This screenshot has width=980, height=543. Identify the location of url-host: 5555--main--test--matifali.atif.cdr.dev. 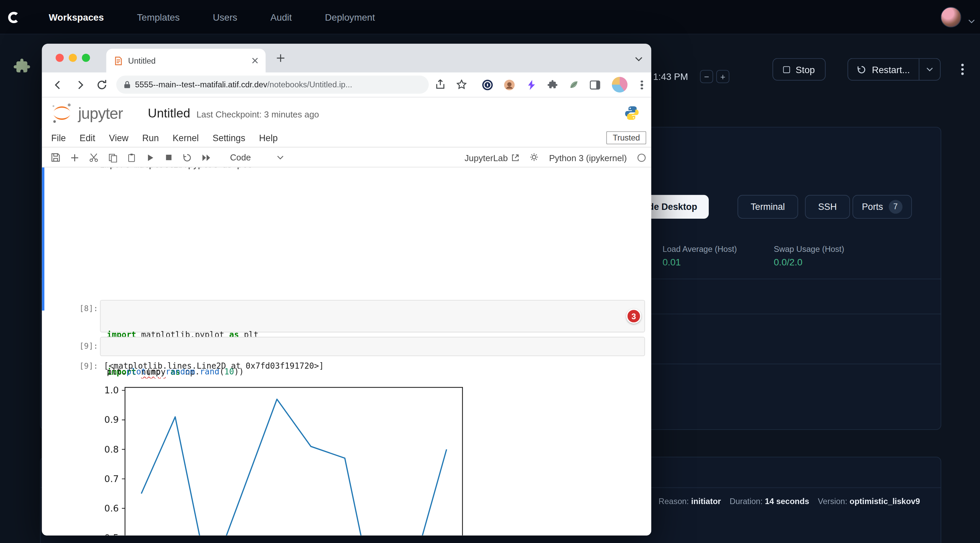
(201, 84).